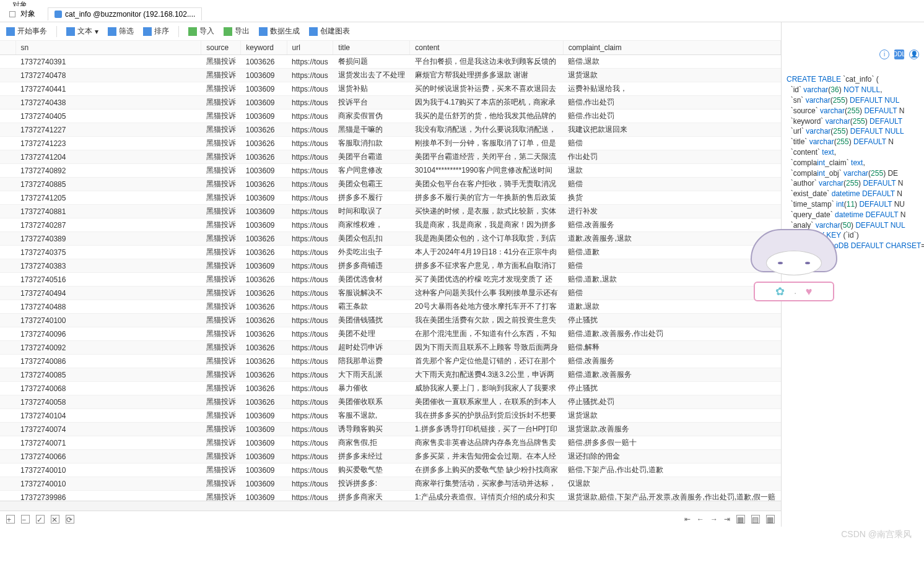 This screenshot has width=924, height=565. What do you see at coordinates (28, 14) in the screenshot?
I see `orientation-label: 对象` at bounding box center [28, 14].